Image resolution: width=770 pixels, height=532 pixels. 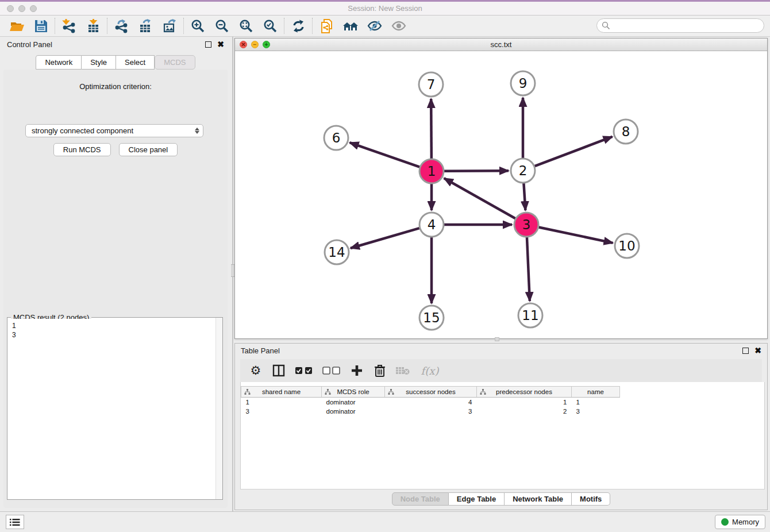 I want to click on network-window-titlebar: ✕ − + scc.txt, so click(x=501, y=45).